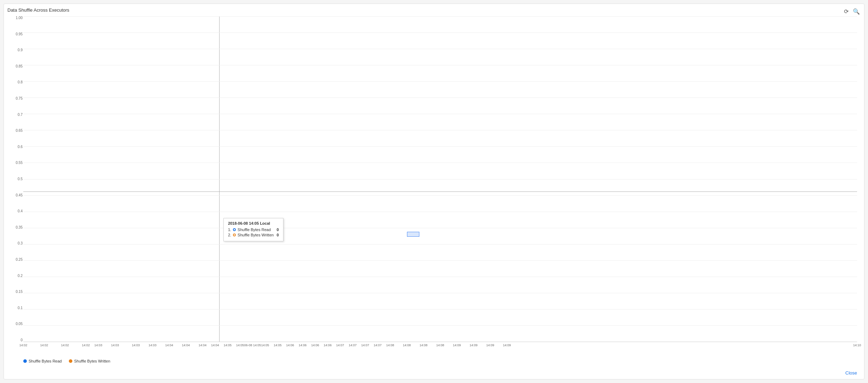 This screenshot has width=868, height=383. Describe the element at coordinates (20, 276) in the screenshot. I see `y-tick-0.2: 0.2` at that location.